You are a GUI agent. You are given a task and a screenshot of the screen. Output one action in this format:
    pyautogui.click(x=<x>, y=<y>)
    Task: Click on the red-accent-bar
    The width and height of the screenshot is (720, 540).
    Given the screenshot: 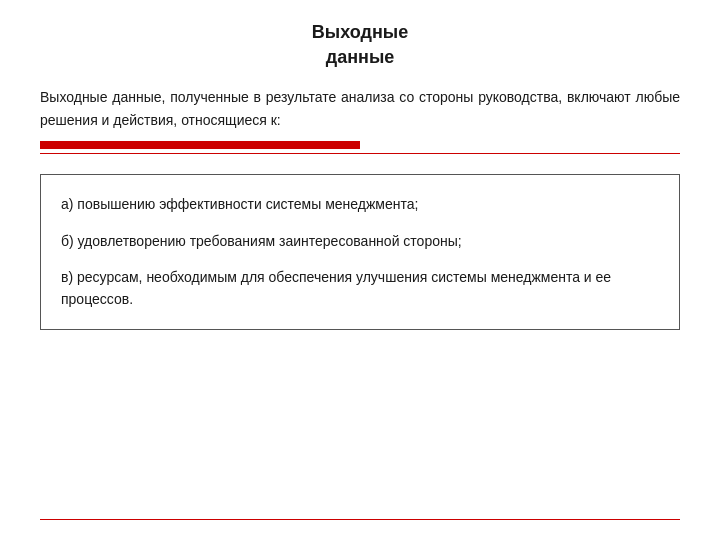 What is the action you would take?
    pyautogui.click(x=200, y=145)
    